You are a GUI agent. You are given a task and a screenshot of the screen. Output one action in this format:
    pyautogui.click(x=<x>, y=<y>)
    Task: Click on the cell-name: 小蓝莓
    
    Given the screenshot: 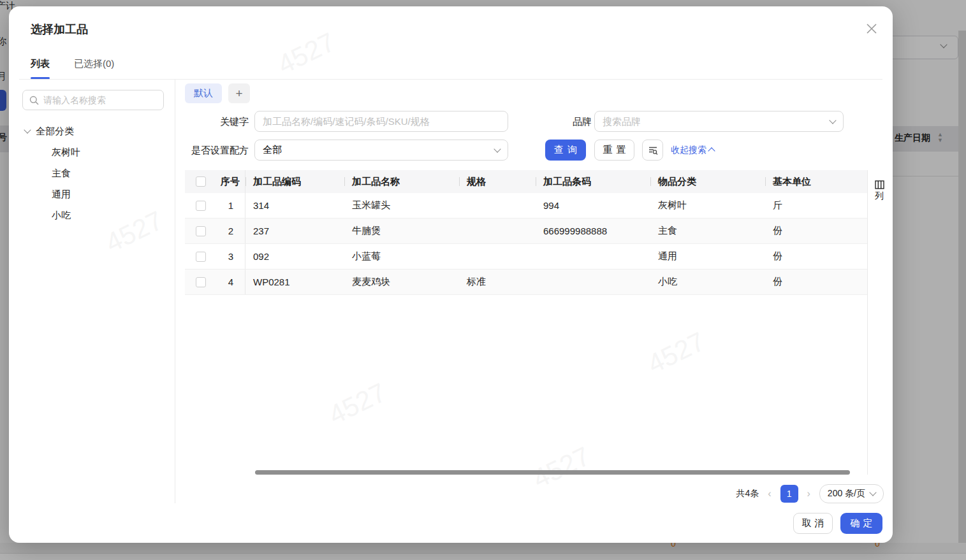 What is the action you would take?
    pyautogui.click(x=402, y=256)
    